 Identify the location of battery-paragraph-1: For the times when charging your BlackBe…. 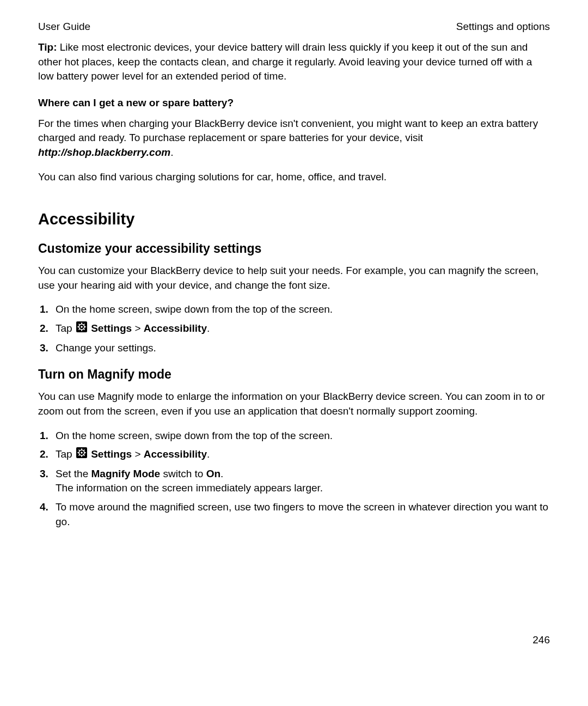
(294, 138).